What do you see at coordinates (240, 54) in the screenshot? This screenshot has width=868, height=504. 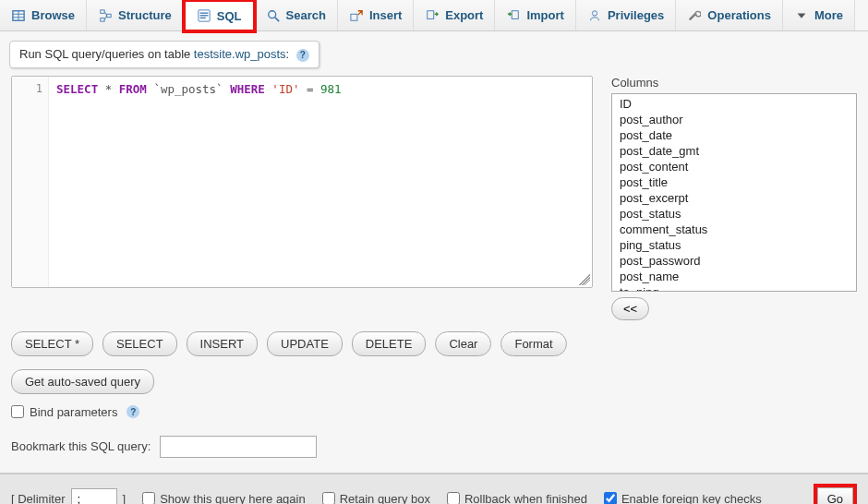 I see `query-header-table-link: testsite.wp_posts` at bounding box center [240, 54].